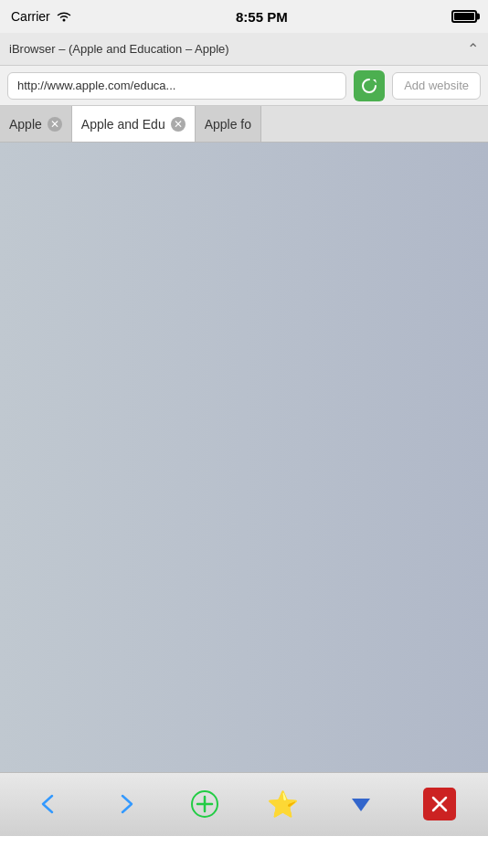 This screenshot has width=488, height=868. I want to click on refresh-button, so click(369, 86).